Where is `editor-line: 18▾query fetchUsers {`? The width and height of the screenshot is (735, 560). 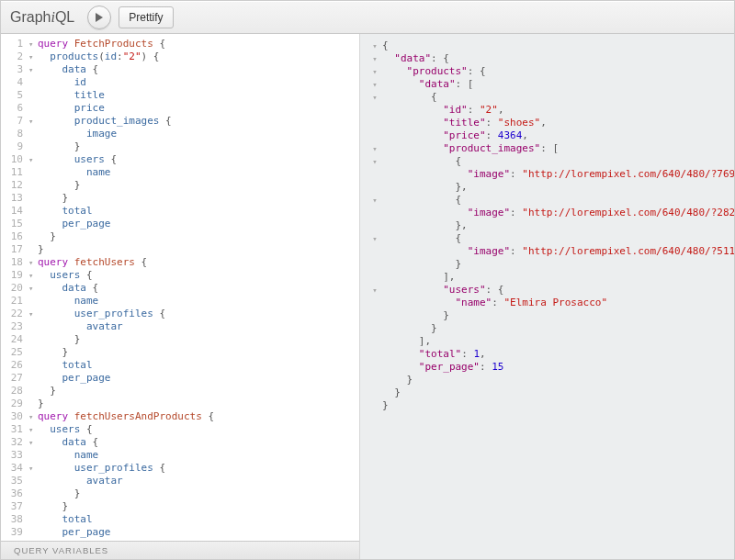
editor-line: 18▾query fetchUsers { is located at coordinates (180, 263).